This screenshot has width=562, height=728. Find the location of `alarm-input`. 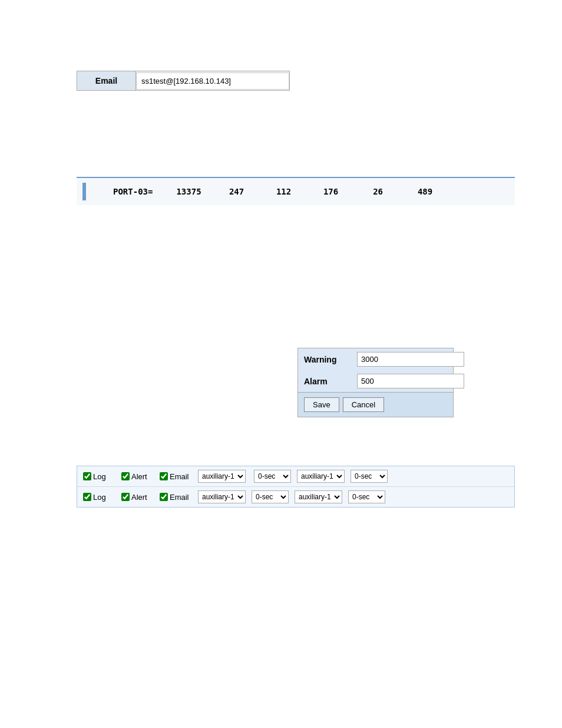

alarm-input is located at coordinates (411, 381).